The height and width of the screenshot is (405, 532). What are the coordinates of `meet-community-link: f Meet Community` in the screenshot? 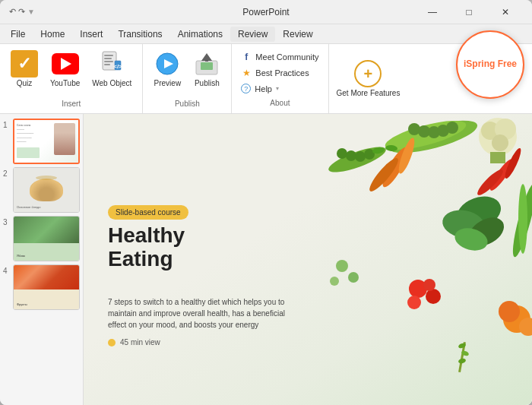 It's located at (280, 57).